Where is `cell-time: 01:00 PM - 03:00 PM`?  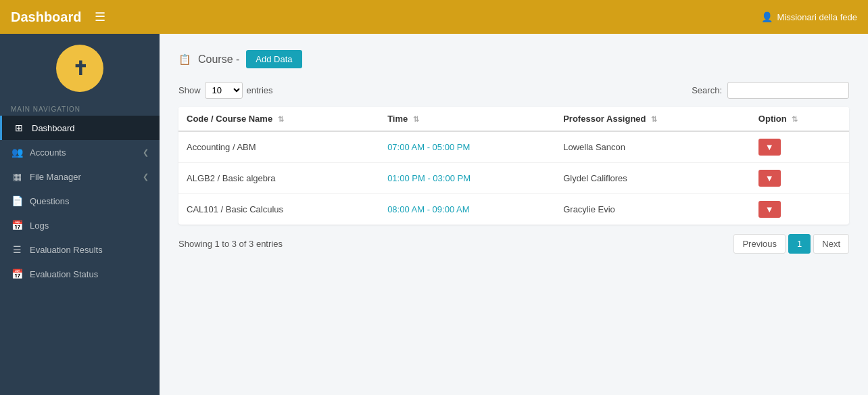 cell-time: 01:00 PM - 03:00 PM is located at coordinates (467, 179).